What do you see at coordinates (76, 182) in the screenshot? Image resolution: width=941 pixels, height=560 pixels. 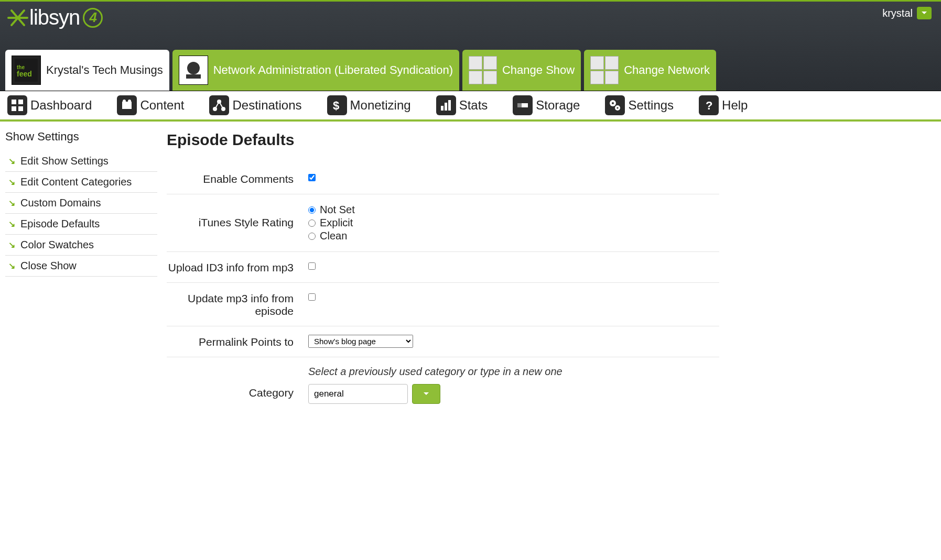 I see `sidebar-item-label: Edit Content Categories` at bounding box center [76, 182].